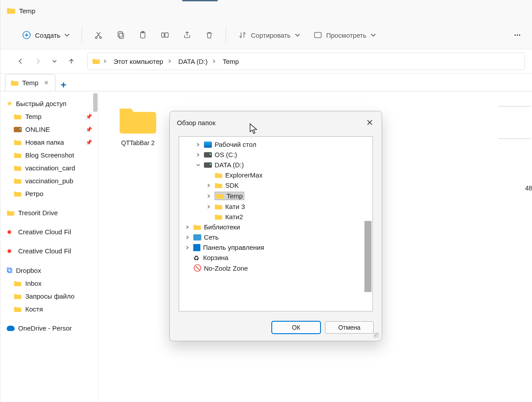  Describe the element at coordinates (266, 83) in the screenshot. I see `tabbar: Temp ✕ +` at that location.